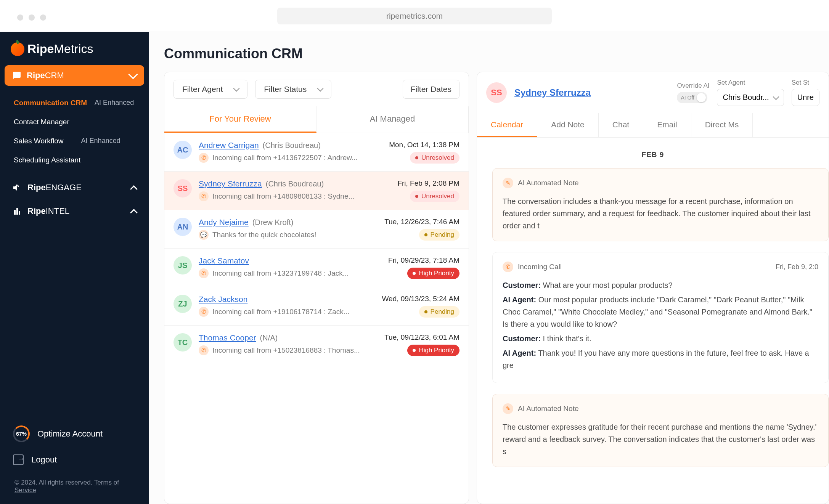 This screenshot has width=829, height=504. Describe the element at coordinates (281, 273) in the screenshot. I see `preview-text: Incoming call from +13237199748 : Jack..…` at that location.